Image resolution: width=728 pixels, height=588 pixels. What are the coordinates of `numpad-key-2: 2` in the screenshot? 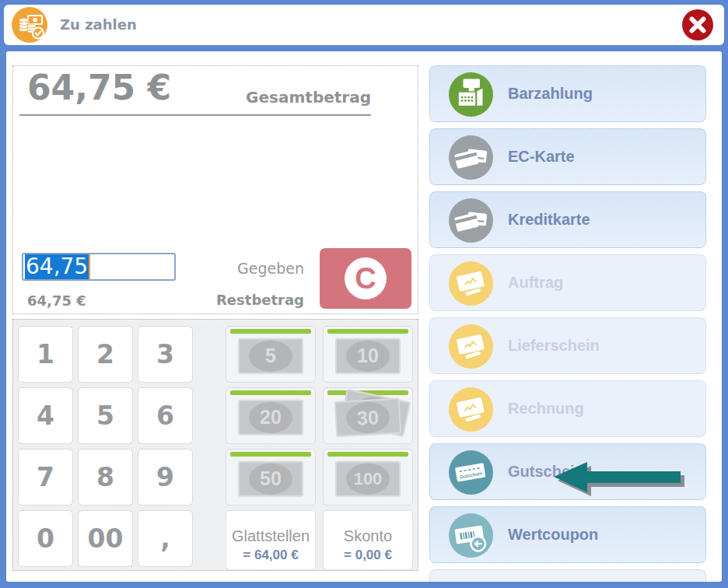 It's located at (106, 355).